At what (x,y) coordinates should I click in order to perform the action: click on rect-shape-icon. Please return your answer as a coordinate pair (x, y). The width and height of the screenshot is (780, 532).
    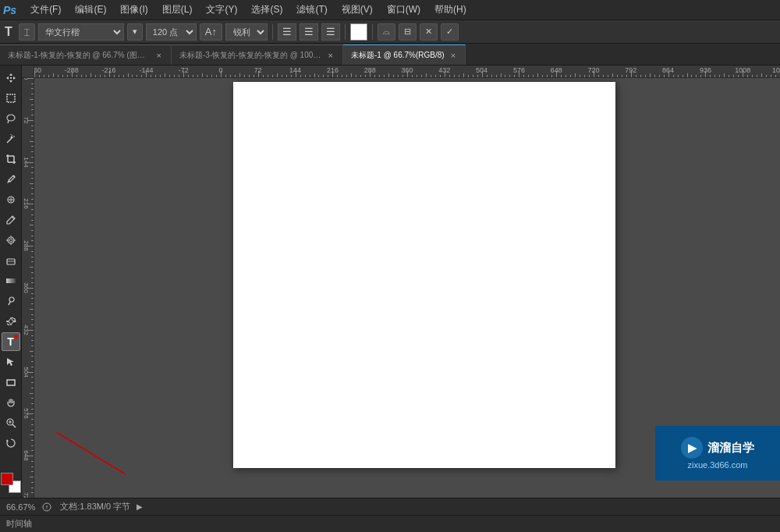
    Looking at the image, I should click on (11, 382).